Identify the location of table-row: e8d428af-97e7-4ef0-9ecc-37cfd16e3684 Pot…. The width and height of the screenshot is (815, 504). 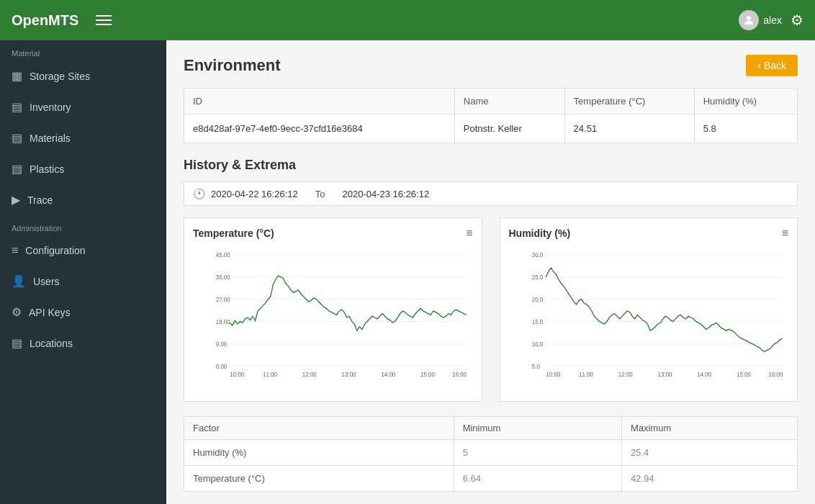
(491, 129).